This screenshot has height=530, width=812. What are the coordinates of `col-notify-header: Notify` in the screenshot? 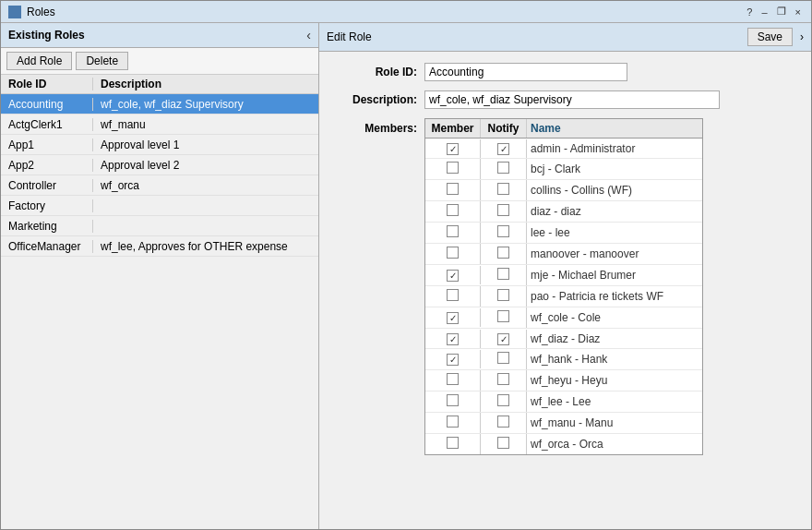 It's located at (504, 128).